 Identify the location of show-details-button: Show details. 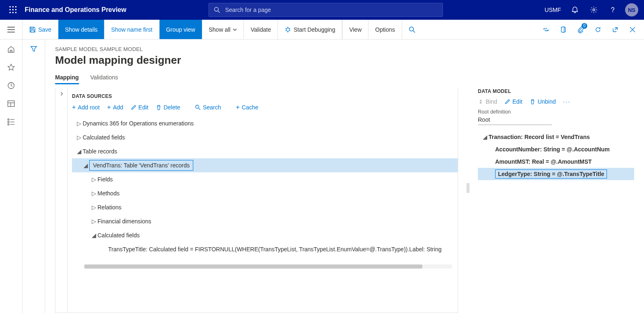
(81, 30).